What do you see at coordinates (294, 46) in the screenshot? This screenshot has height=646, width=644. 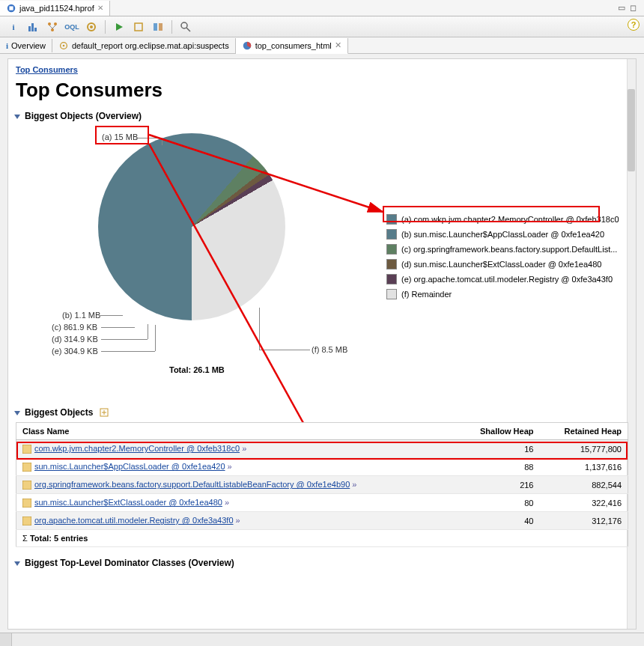 I see `tab-top-consumers-label: top_consumers_html` at bounding box center [294, 46].